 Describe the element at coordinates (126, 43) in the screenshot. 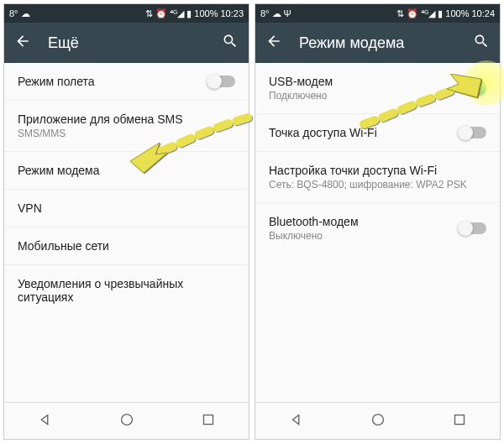

I see `app-bar: Ещё` at that location.